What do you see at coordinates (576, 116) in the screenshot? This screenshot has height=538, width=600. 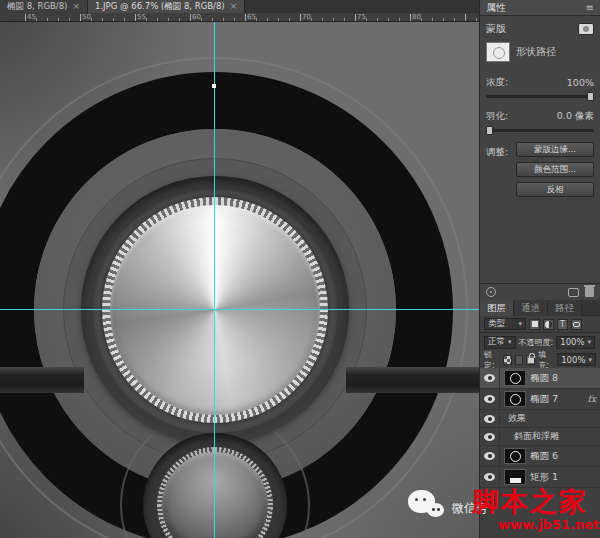 I see `feather-value: 0.0 像素` at bounding box center [576, 116].